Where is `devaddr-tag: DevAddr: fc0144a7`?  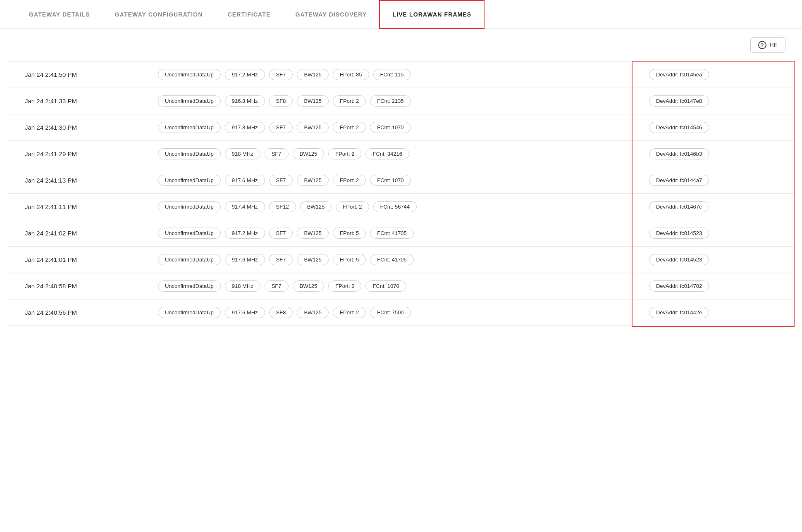 devaddr-tag: DevAddr: fc0144a7 is located at coordinates (679, 180).